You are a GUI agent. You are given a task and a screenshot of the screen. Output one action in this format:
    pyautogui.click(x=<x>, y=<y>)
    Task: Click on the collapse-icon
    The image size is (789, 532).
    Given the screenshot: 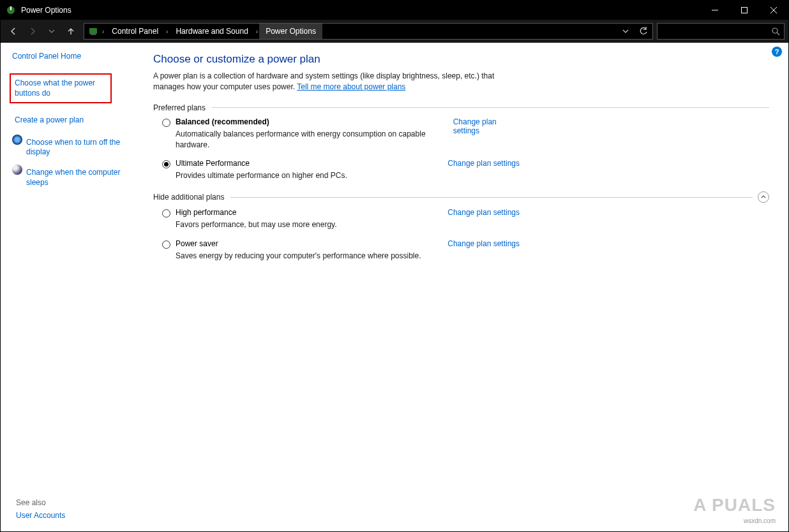 What is the action you would take?
    pyautogui.click(x=763, y=197)
    